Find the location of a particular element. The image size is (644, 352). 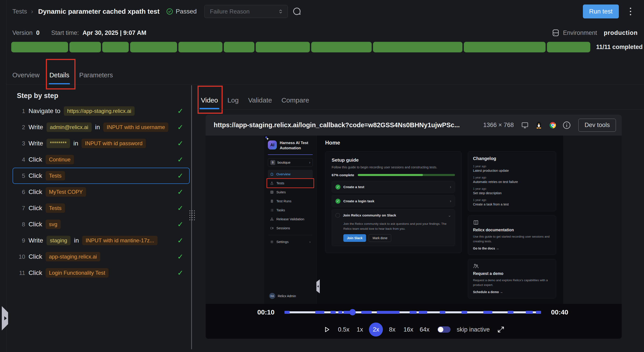

tab-parameters: Parameters is located at coordinates (96, 75).